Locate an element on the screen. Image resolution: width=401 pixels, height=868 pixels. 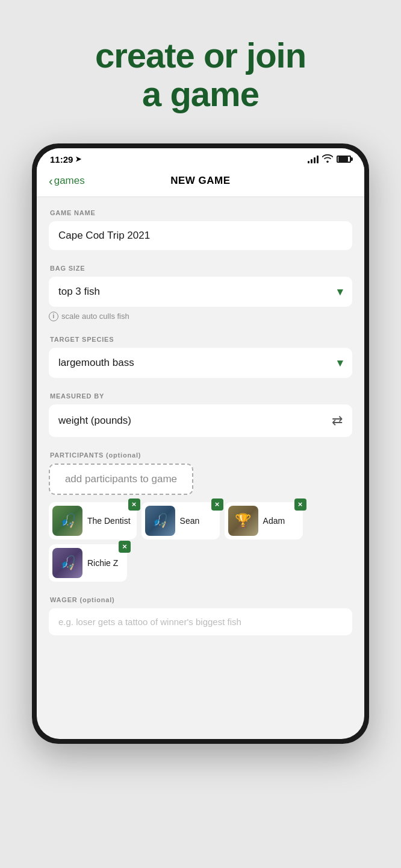
info-icon: i is located at coordinates (54, 316).